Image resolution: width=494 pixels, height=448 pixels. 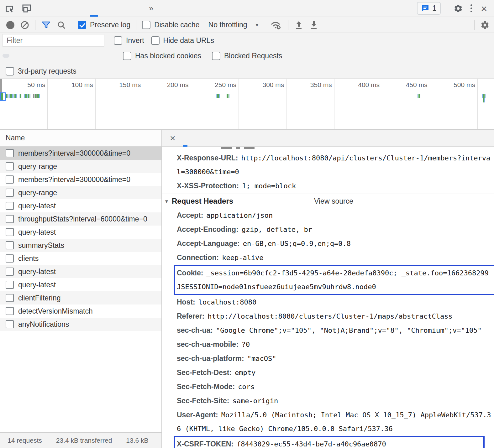 I want to click on record-network-log-icon, so click(x=10, y=25).